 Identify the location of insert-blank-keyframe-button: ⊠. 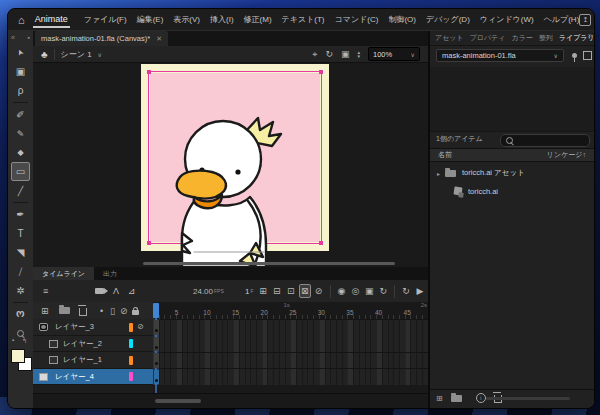
(305, 291).